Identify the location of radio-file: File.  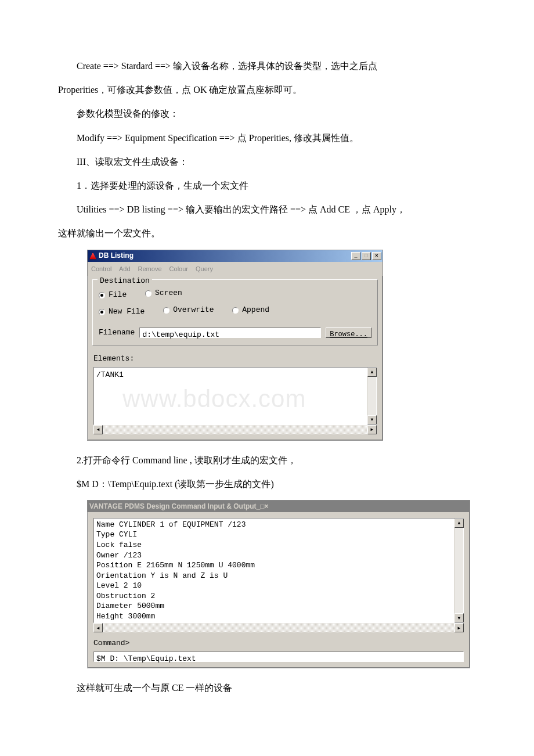
(113, 295).